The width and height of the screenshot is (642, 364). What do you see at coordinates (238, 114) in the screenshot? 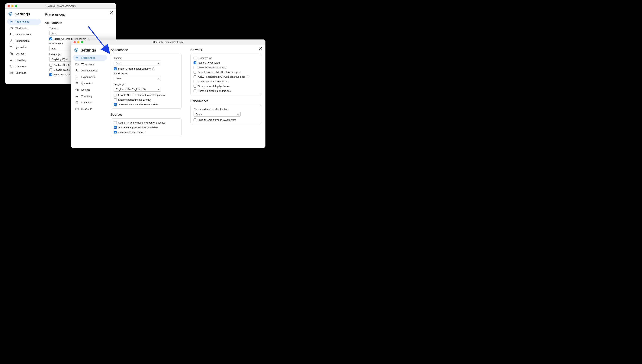
I see `chevron-down-icon` at bounding box center [238, 114].